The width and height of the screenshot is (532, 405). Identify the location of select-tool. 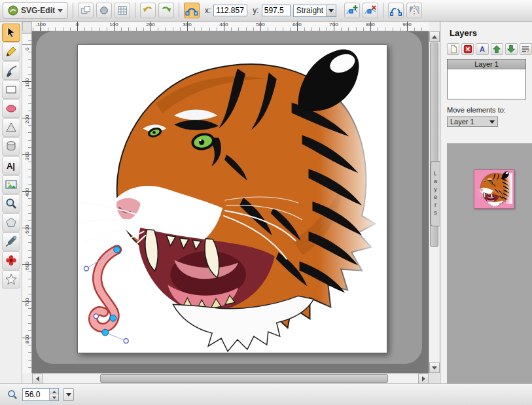
(11, 33).